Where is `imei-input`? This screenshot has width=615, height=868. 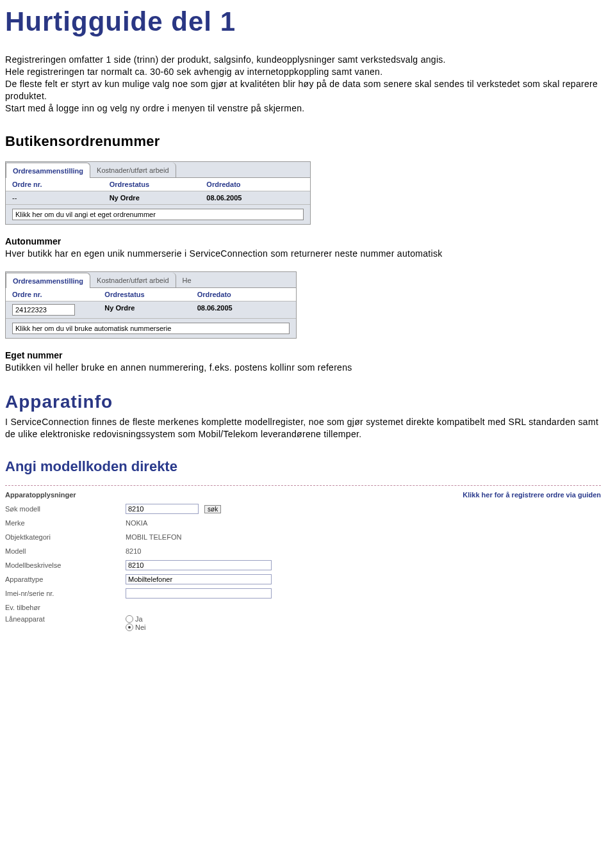
imei-input is located at coordinates (199, 593).